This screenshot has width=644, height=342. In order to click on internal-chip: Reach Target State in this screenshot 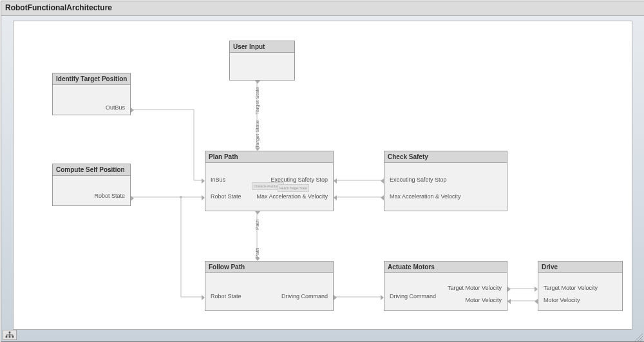, I will do `click(294, 188)`.